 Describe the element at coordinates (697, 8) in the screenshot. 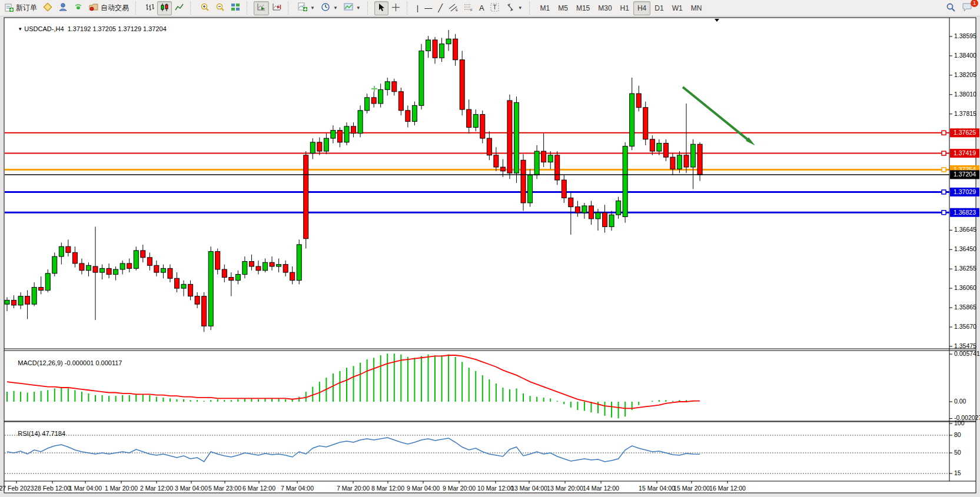

I see `tab-timeframe-mn: MN` at that location.